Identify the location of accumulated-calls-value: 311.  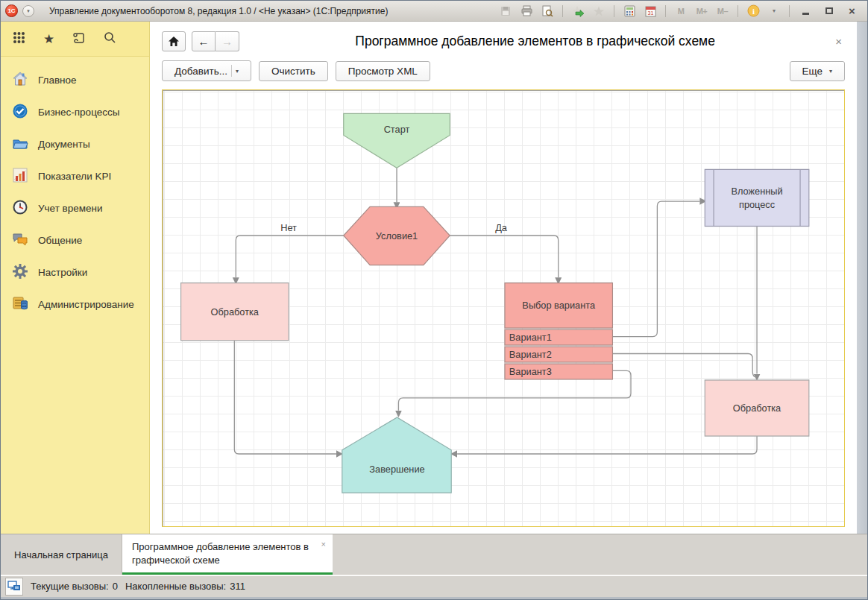
(237, 586).